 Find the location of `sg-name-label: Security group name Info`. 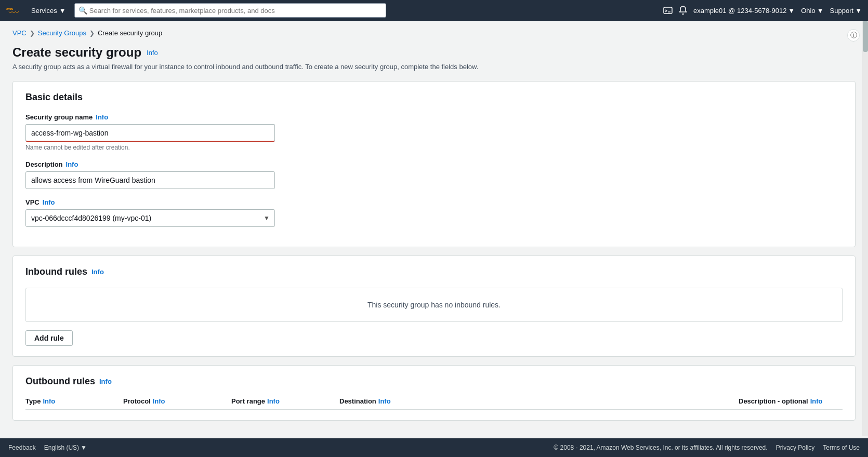

sg-name-label: Security group name Info is located at coordinates (434, 117).